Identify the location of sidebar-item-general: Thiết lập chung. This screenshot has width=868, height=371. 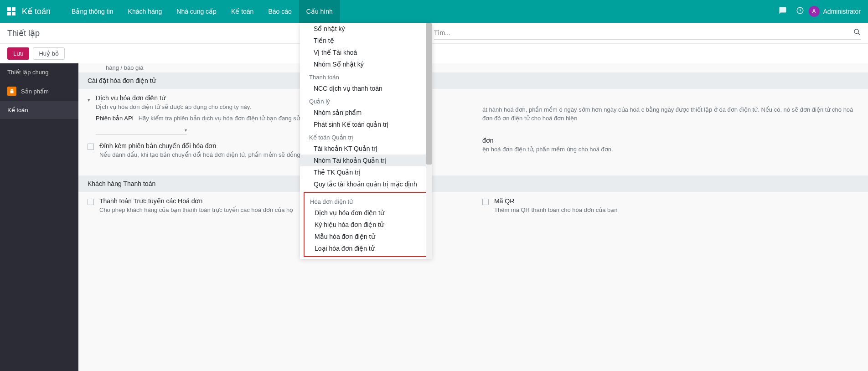
(39, 72).